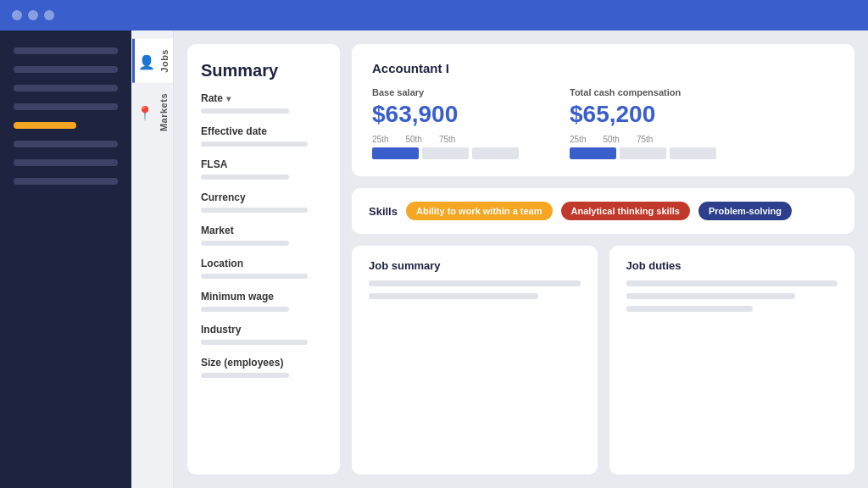 The height and width of the screenshot is (488, 868). What do you see at coordinates (144, 114) in the screenshot?
I see `markets-icon: 📍` at bounding box center [144, 114].